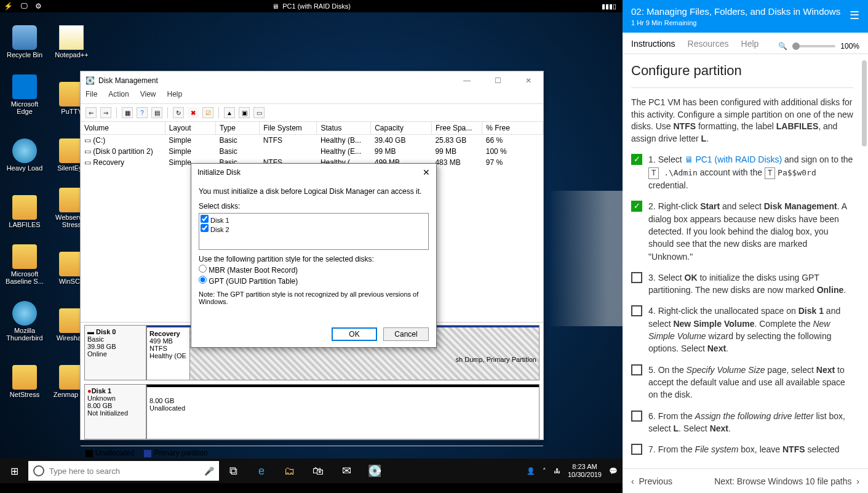 The height and width of the screenshot is (493, 868). Describe the element at coordinates (467, 81) in the screenshot. I see `minimize-button: —` at that location.